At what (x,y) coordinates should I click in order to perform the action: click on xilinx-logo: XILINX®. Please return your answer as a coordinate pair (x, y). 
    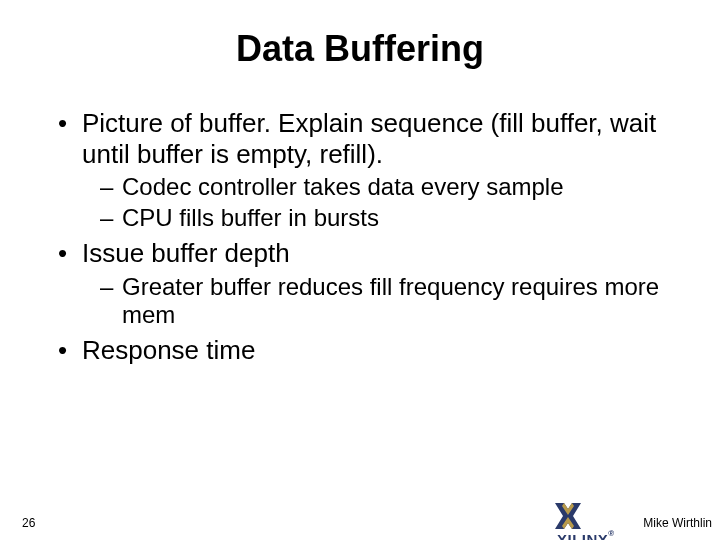
    Looking at the image, I should click on (600, 516).